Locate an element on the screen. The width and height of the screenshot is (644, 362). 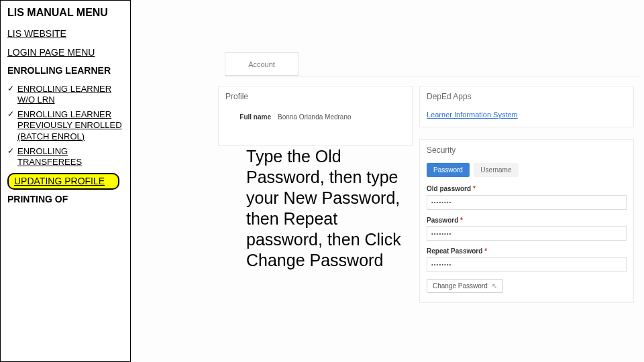
password-label: Password * is located at coordinates (527, 220).